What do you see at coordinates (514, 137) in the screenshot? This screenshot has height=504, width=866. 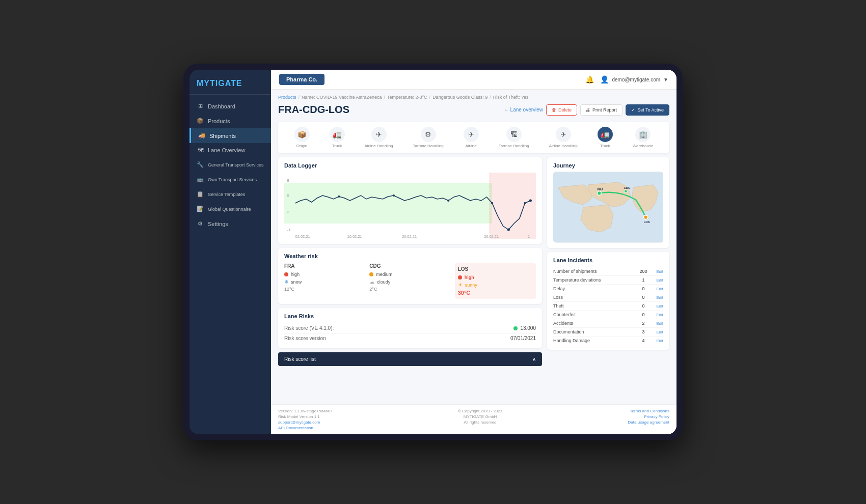 I see `step-tarmac-handling-2: 🏗 Tarmac Handling` at bounding box center [514, 137].